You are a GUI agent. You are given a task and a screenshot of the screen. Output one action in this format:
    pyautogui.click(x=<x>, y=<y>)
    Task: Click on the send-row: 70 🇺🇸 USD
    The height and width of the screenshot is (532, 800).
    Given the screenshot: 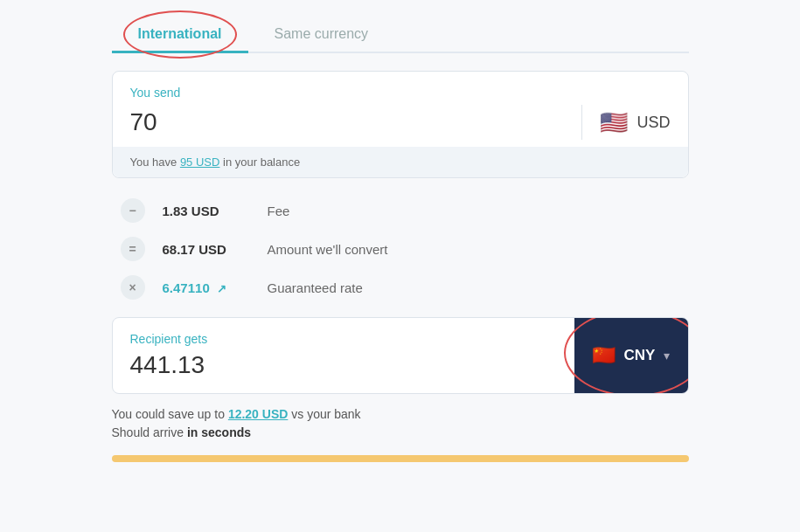 What is the action you would take?
    pyautogui.click(x=400, y=122)
    